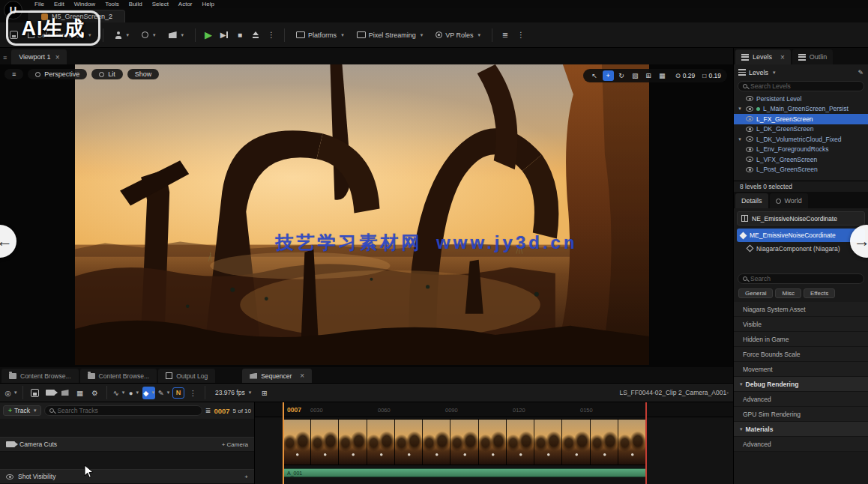 This screenshot has height=484, width=868. I want to click on add-track-button: + Track ▾, so click(22, 411).